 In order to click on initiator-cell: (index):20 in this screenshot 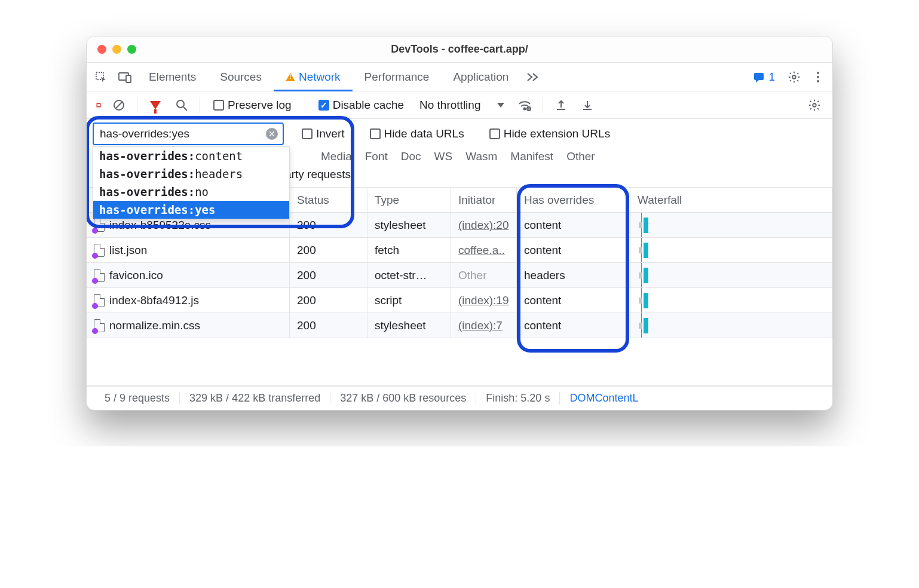, I will do `click(484, 225)`.